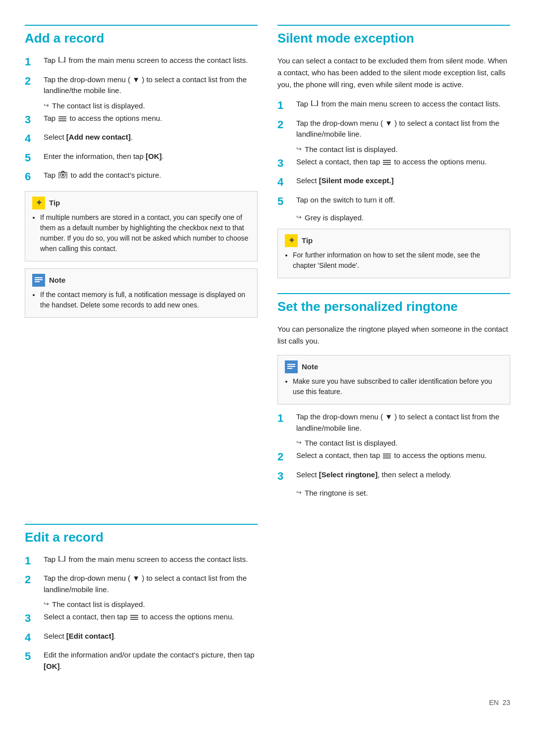 This screenshot has width=535, height=756. I want to click on silent-step-4: 4 Select [Silent mode except.], so click(394, 182).